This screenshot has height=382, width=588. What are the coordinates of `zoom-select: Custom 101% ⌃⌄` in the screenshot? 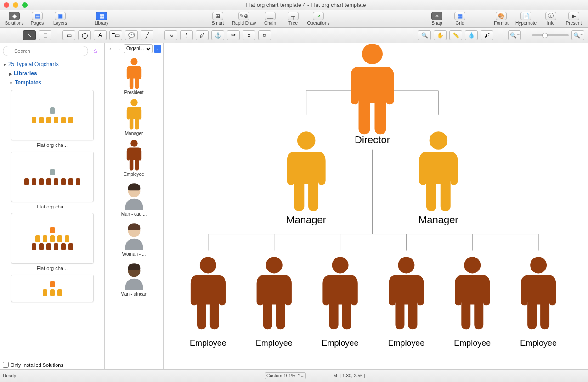 It's located at (285, 376).